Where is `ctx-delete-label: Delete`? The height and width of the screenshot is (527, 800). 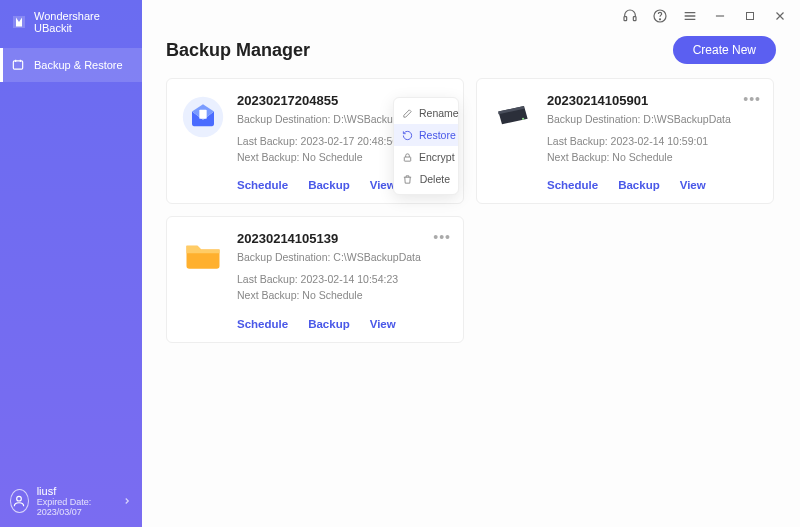
ctx-delete-label: Delete is located at coordinates (435, 179).